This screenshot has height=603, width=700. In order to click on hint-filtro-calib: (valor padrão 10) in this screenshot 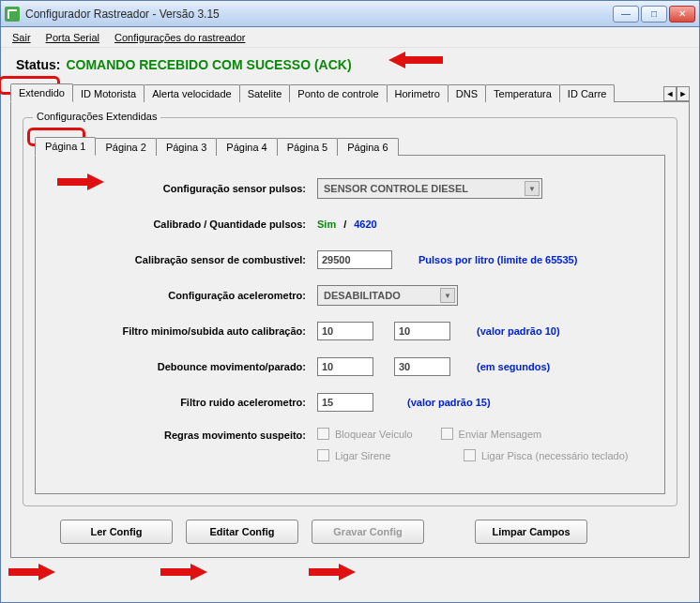, I will do `click(518, 331)`.